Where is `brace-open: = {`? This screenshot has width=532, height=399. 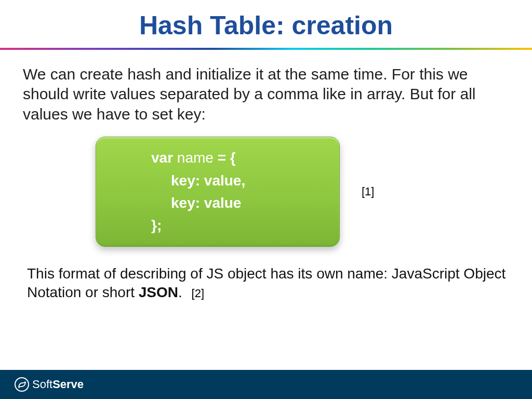 brace-open: = { is located at coordinates (227, 158).